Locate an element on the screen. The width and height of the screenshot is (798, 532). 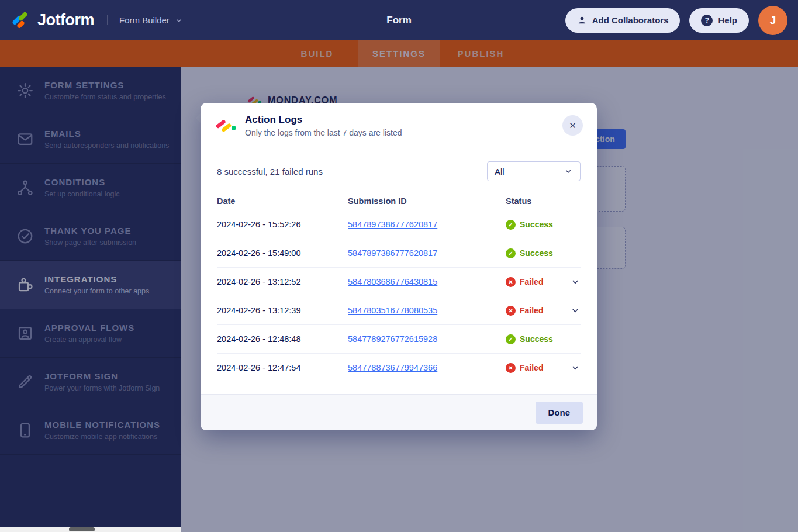
submission-id-link: 5847803686776430815 is located at coordinates (427, 282).